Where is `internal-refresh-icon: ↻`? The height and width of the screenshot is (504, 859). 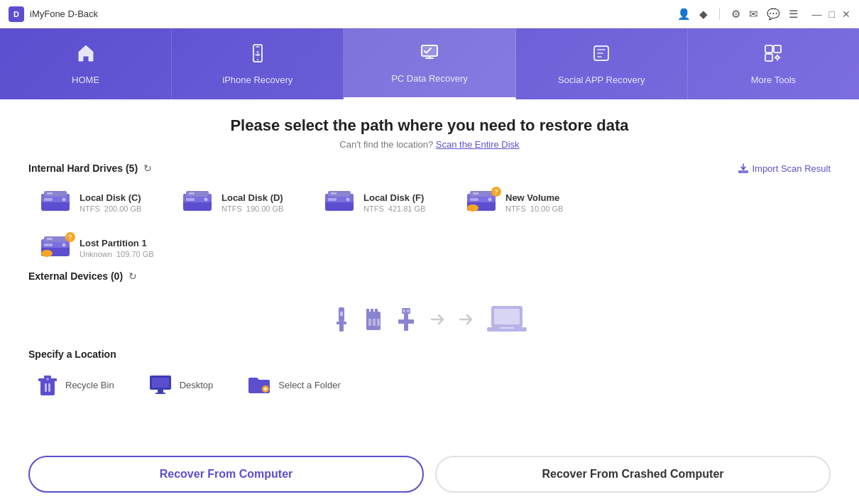 internal-refresh-icon: ↻ is located at coordinates (148, 168).